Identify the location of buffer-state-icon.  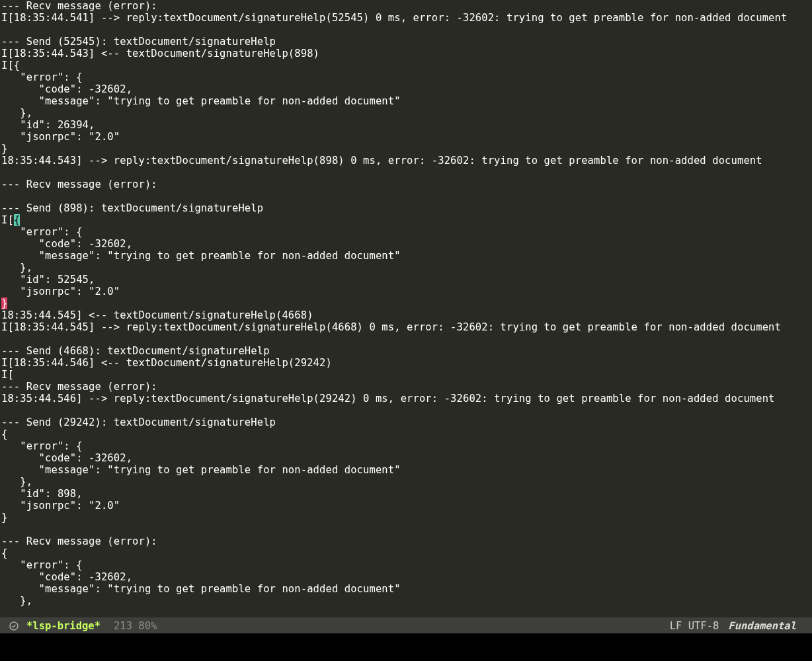
(14, 626).